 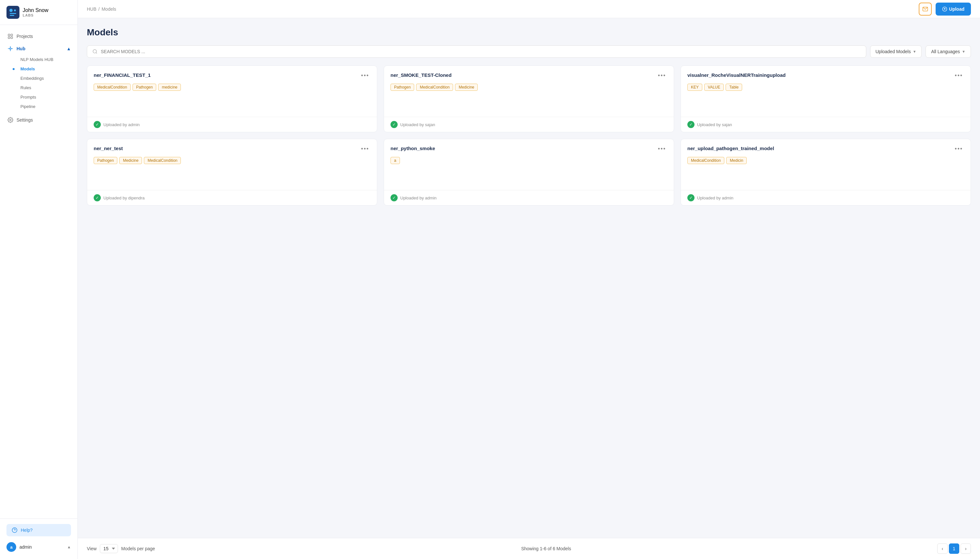 I want to click on page-title: Models, so click(x=529, y=32).